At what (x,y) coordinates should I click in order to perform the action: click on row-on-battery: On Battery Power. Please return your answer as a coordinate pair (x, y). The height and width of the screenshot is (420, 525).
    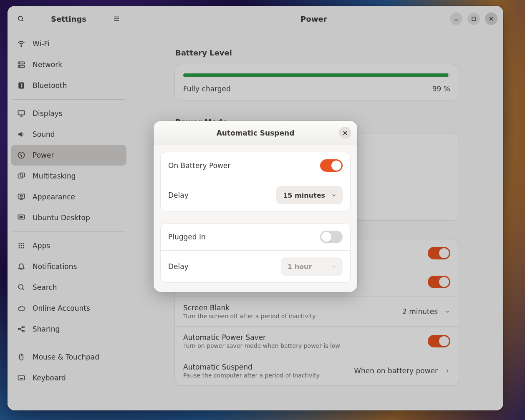
    Looking at the image, I should click on (255, 166).